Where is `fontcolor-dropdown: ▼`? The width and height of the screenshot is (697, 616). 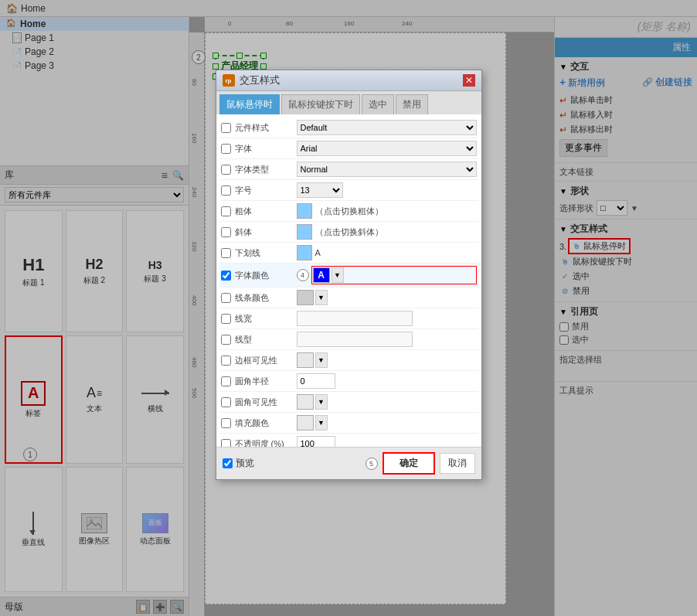
fontcolor-dropdown: ▼ is located at coordinates (338, 275).